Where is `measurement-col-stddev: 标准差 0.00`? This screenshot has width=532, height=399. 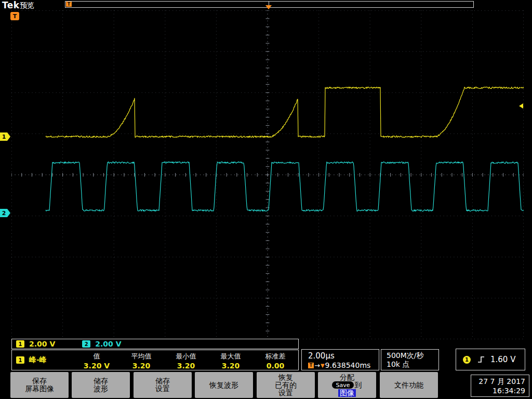 measurement-col-stddev: 标准差 0.00 is located at coordinates (275, 360).